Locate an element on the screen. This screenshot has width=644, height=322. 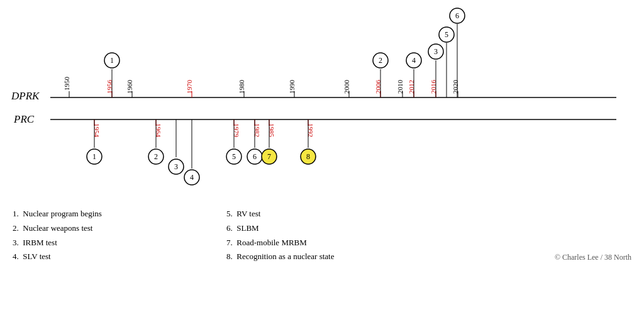
legend-item-6: 6. SLBM is located at coordinates (333, 229).